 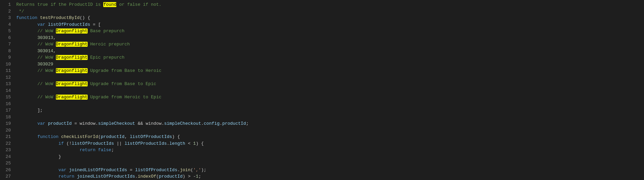 What do you see at coordinates (9, 131) in the screenshot?
I see `line-number-20: 20` at bounding box center [9, 131].